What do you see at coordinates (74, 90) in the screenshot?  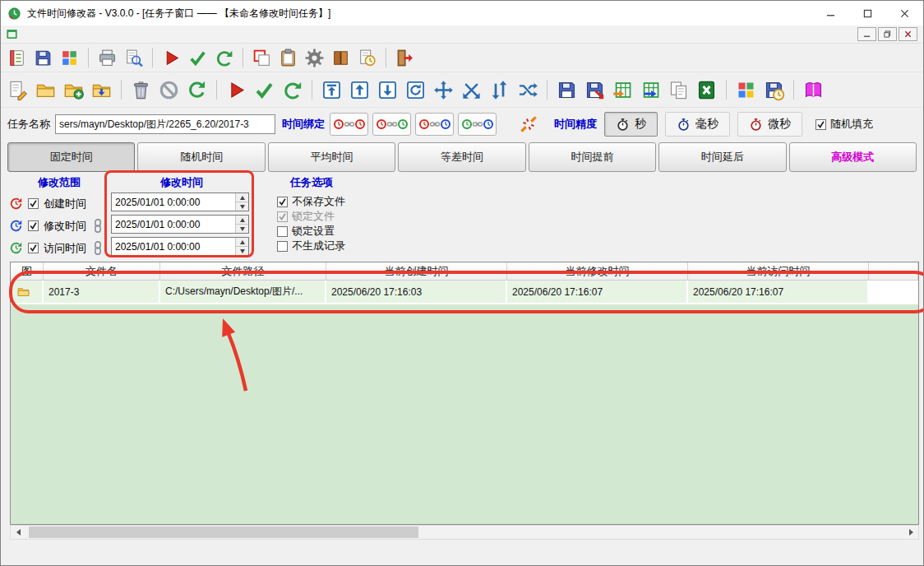 I see `add-folder-recursive-icon` at bounding box center [74, 90].